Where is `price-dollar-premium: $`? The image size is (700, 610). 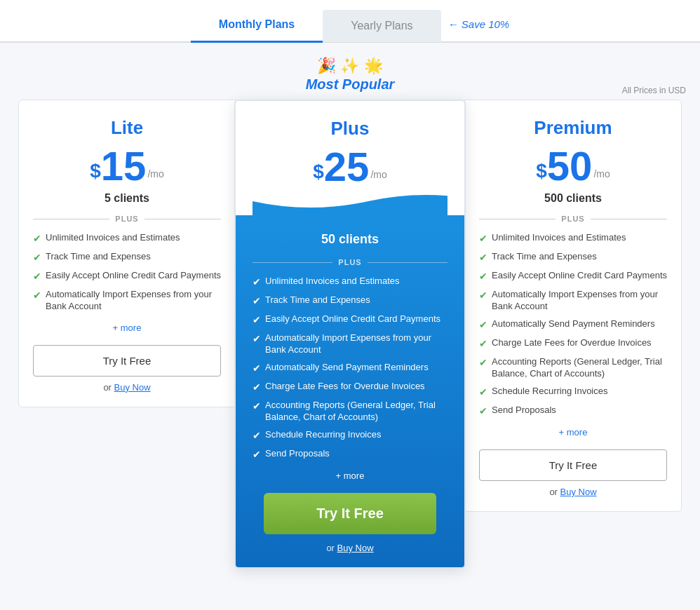
price-dollar-premium: $ is located at coordinates (541, 171).